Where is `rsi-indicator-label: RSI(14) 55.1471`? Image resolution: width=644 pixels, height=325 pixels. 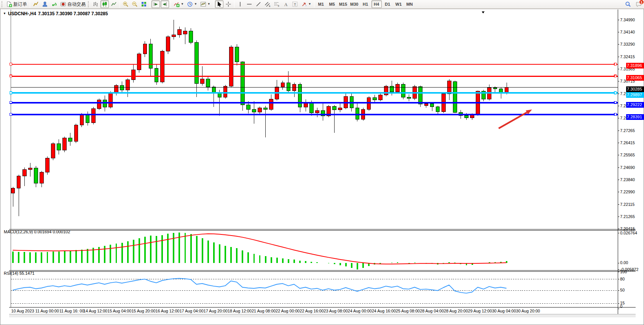
rsi-indicator-label: RSI(14) 55.1471 is located at coordinates (19, 273).